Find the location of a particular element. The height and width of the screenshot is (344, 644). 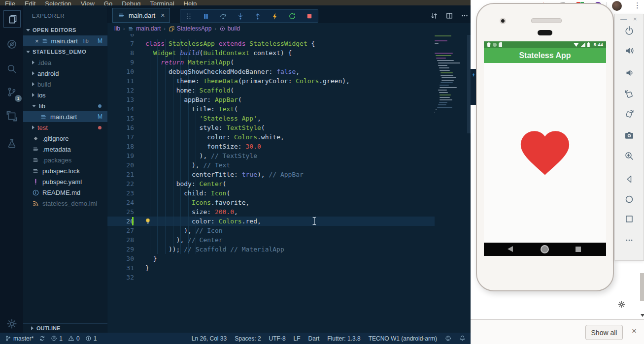

tool-back is located at coordinates (629, 179).